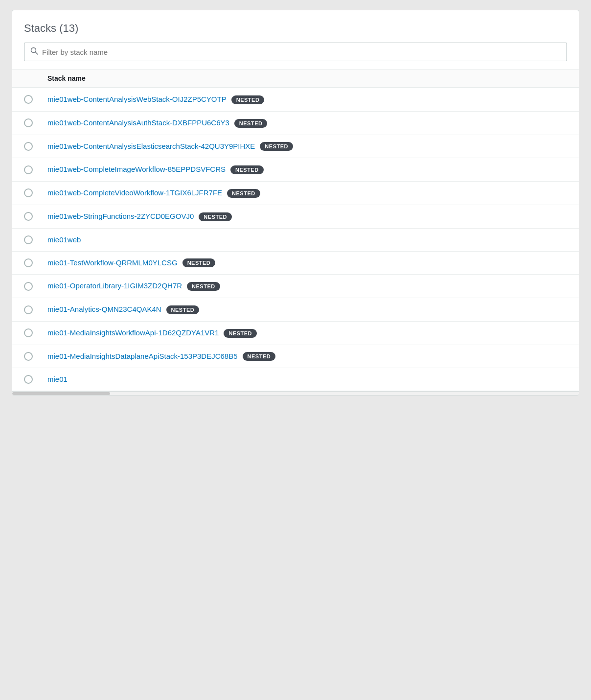 The height and width of the screenshot is (700, 591). What do you see at coordinates (296, 52) in the screenshot?
I see `search-bar` at bounding box center [296, 52].